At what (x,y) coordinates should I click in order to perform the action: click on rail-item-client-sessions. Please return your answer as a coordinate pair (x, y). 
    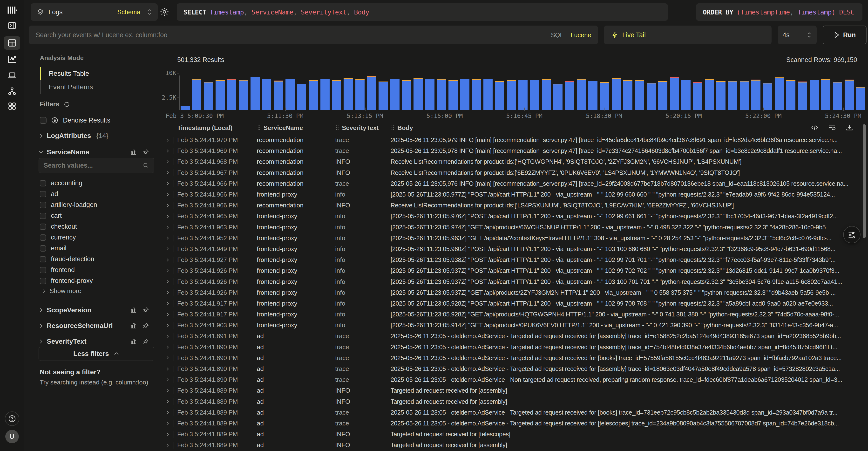
    Looking at the image, I should click on (12, 75).